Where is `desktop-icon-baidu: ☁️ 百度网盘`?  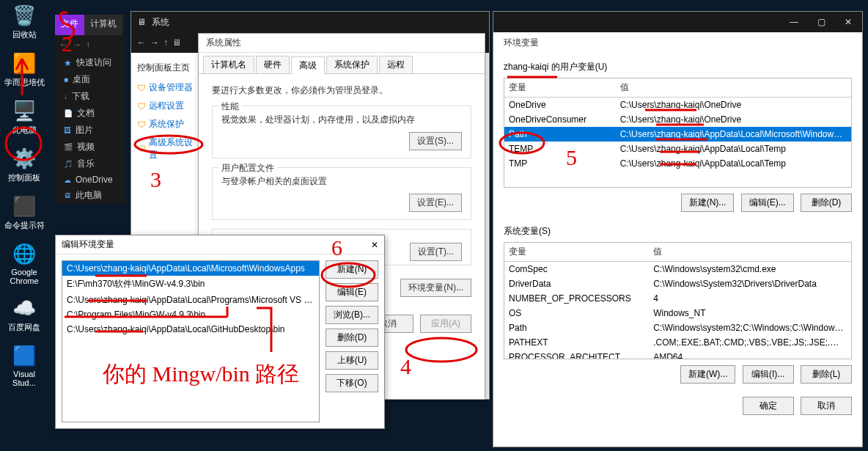 desktop-icon-baidu: ☁️ 百度网盘 is located at coordinates (24, 314).